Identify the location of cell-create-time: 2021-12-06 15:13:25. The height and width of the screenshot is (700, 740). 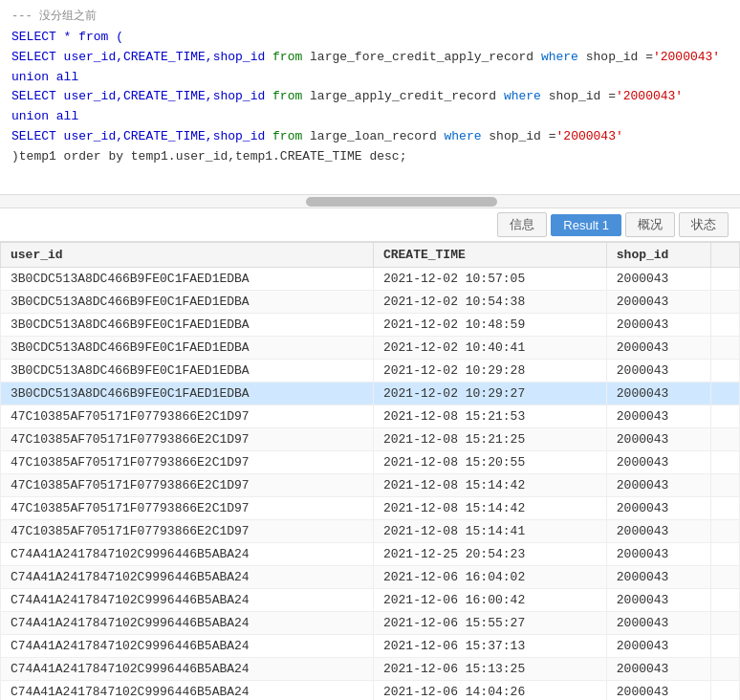
(490, 669).